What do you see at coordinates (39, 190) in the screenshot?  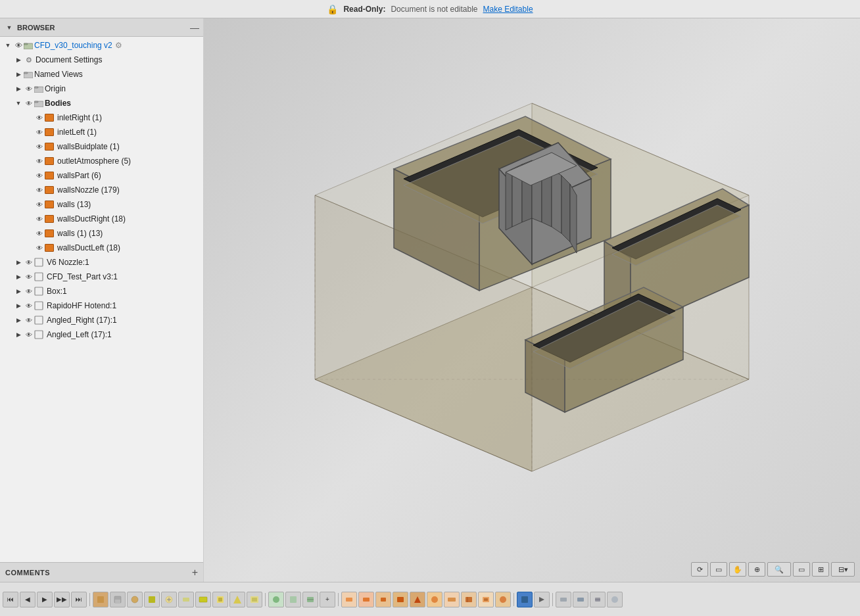 I see `wallsNozzle-eye: 👁` at bounding box center [39, 190].